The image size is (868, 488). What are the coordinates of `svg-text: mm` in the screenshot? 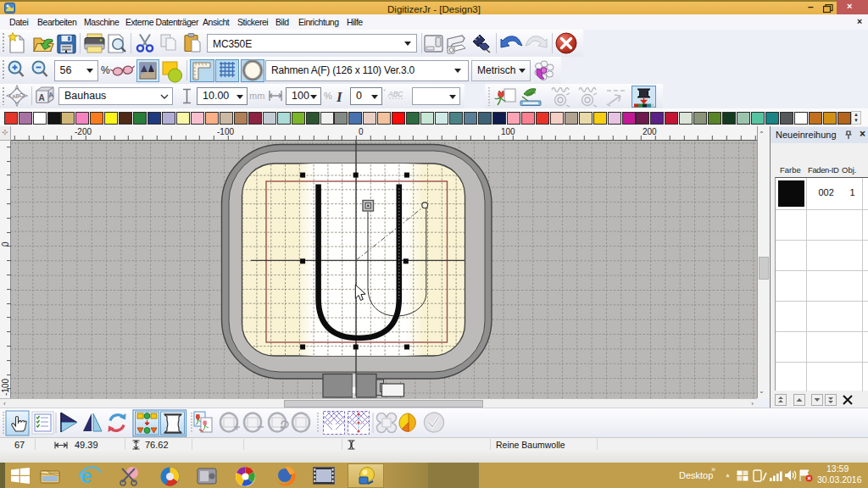 It's located at (257, 96).